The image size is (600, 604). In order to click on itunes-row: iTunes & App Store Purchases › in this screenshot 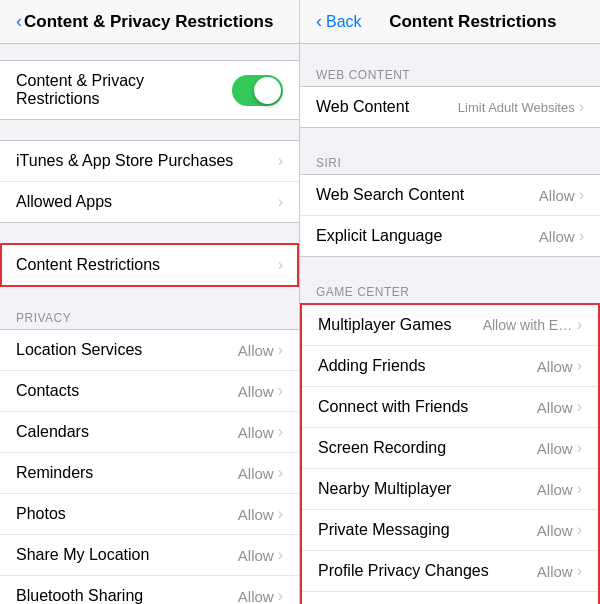, I will do `click(150, 162)`.